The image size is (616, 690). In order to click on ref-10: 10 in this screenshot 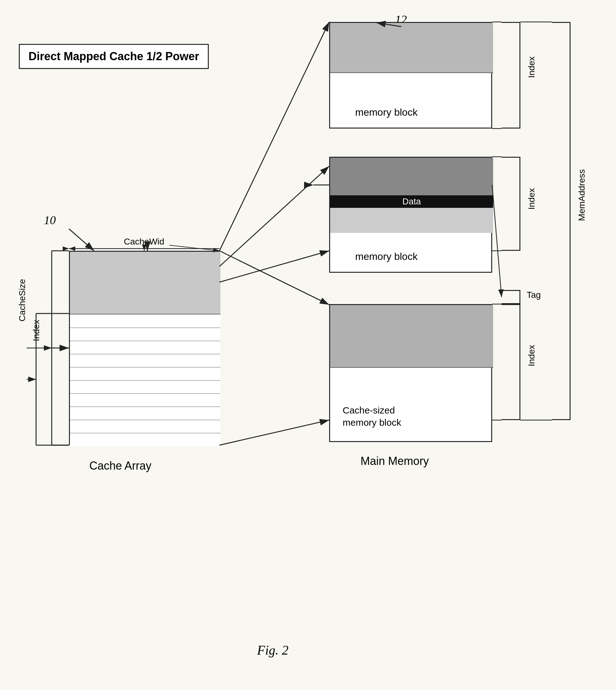, I will do `click(50, 220)`.